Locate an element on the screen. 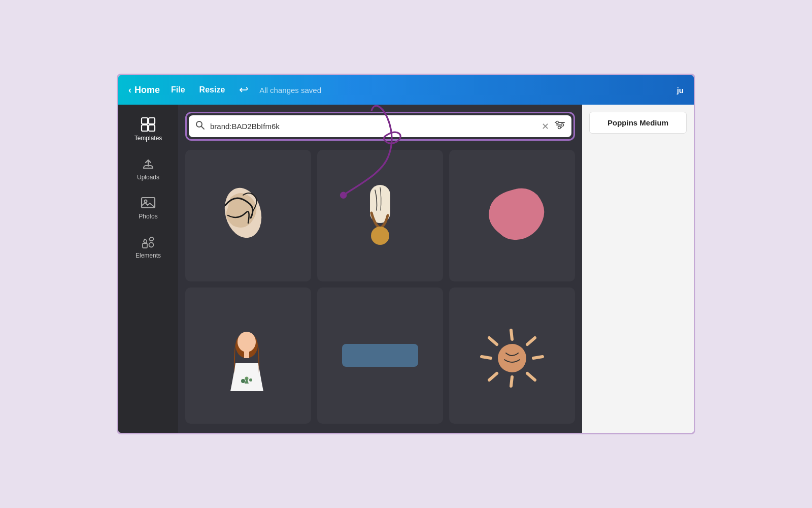 The width and height of the screenshot is (812, 508). photos-icon is located at coordinates (148, 203).